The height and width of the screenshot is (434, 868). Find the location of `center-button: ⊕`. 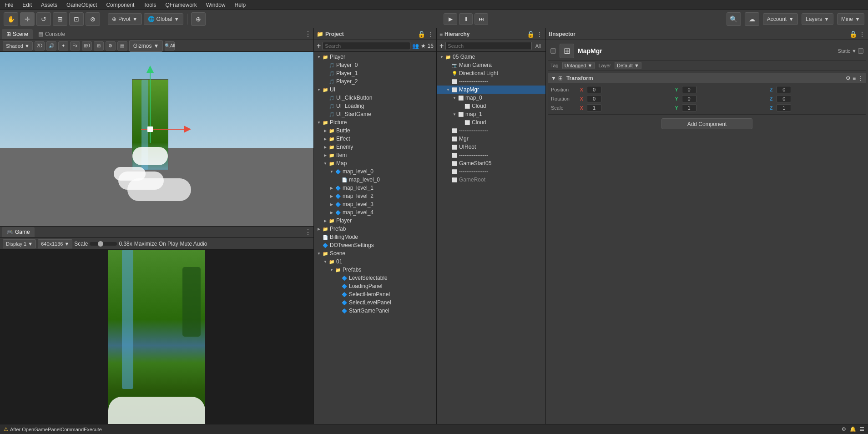

center-button: ⊕ is located at coordinates (198, 19).